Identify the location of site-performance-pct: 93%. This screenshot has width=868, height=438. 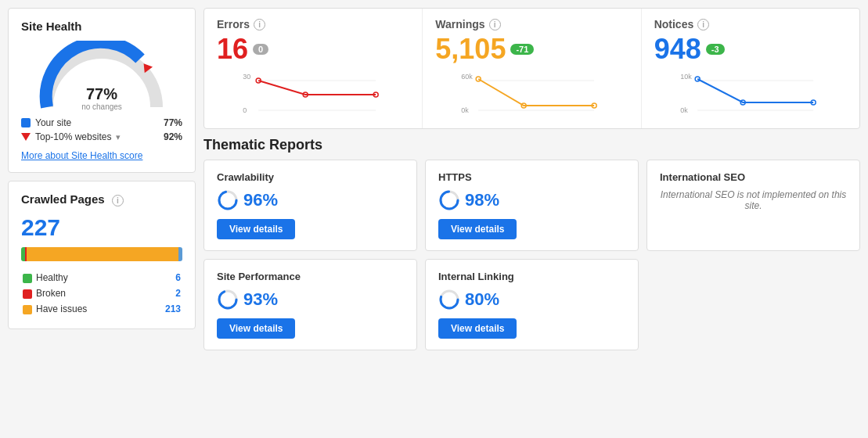
(261, 300).